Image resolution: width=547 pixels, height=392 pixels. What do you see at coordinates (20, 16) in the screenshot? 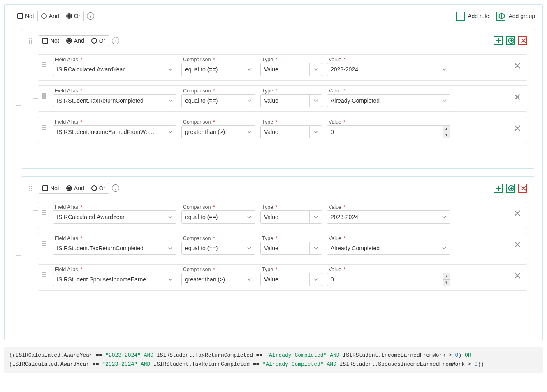
I see `checkbox-icon` at bounding box center [20, 16].